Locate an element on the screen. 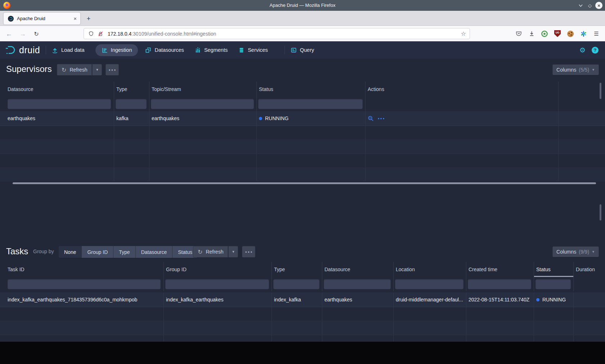 This screenshot has height=364, width=605. help-icon: ? is located at coordinates (595, 50).